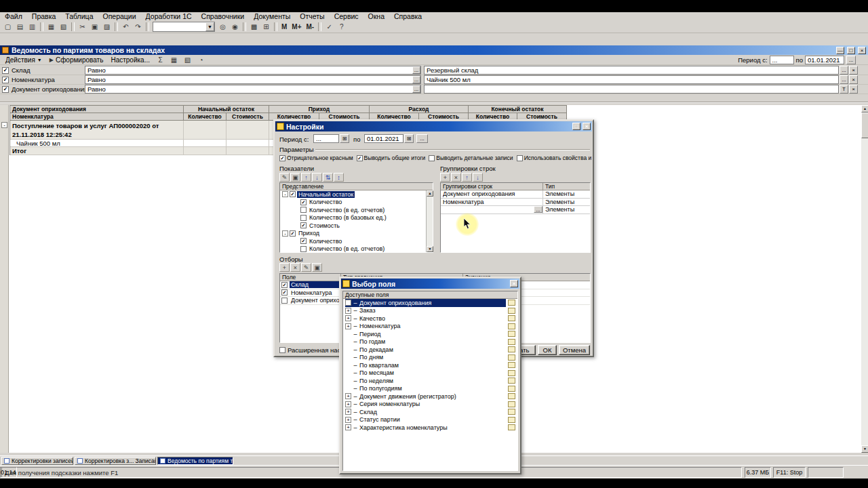 This screenshot has height=488, width=868. I want to click on field-row: + – Склад, so click(430, 412).